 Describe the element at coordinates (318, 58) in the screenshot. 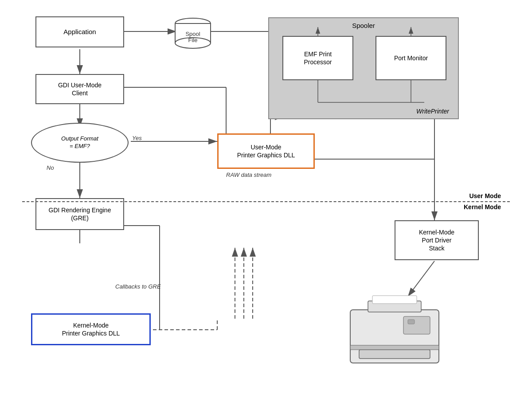

I see `emf-print-box: EMF Print Processor` at that location.